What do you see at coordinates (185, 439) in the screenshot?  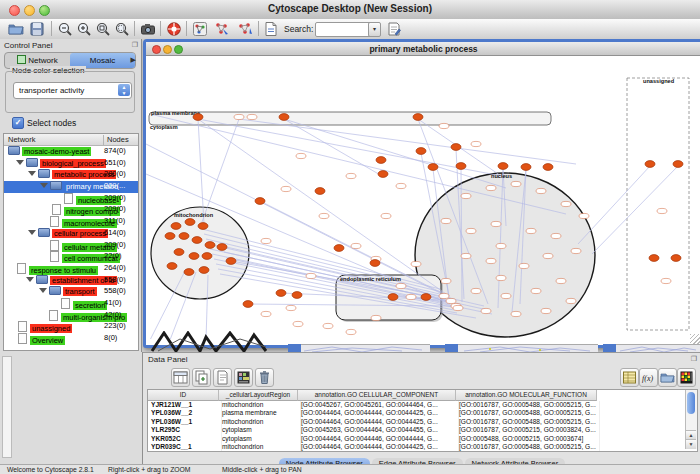 I see `cell-r4-c0: YKR052C` at bounding box center [185, 439].